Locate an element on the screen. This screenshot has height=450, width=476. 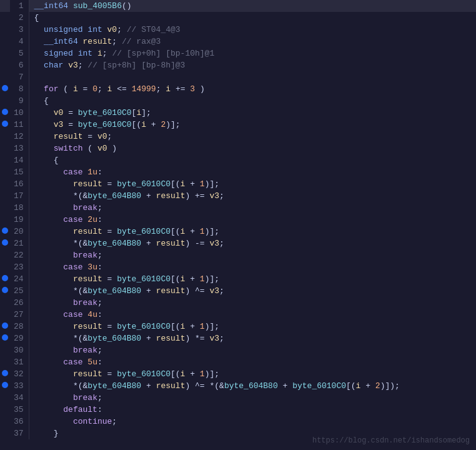
table-row: 11 v3 = byte_6010C0[(i + 2)]; is located at coordinates (238, 125).